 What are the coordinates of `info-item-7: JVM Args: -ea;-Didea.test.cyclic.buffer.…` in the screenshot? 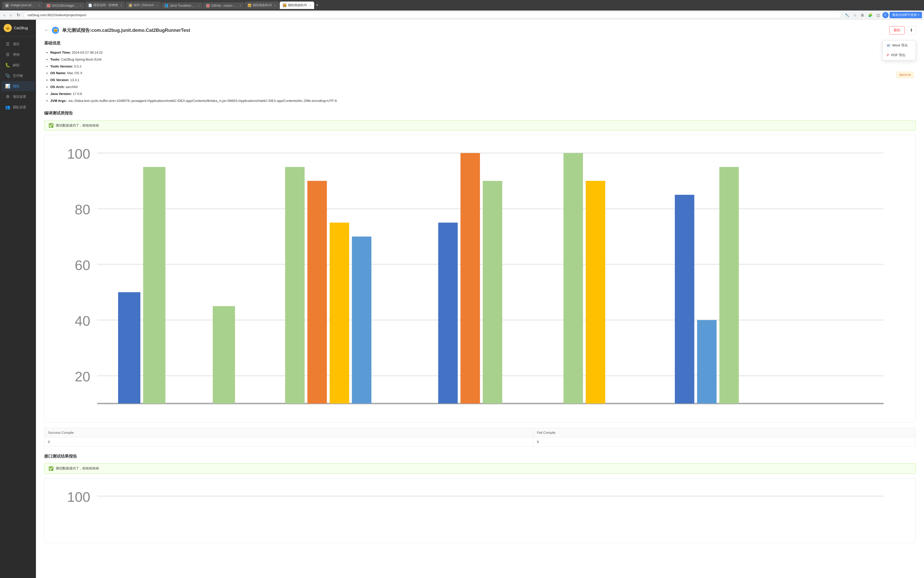 It's located at (483, 101).